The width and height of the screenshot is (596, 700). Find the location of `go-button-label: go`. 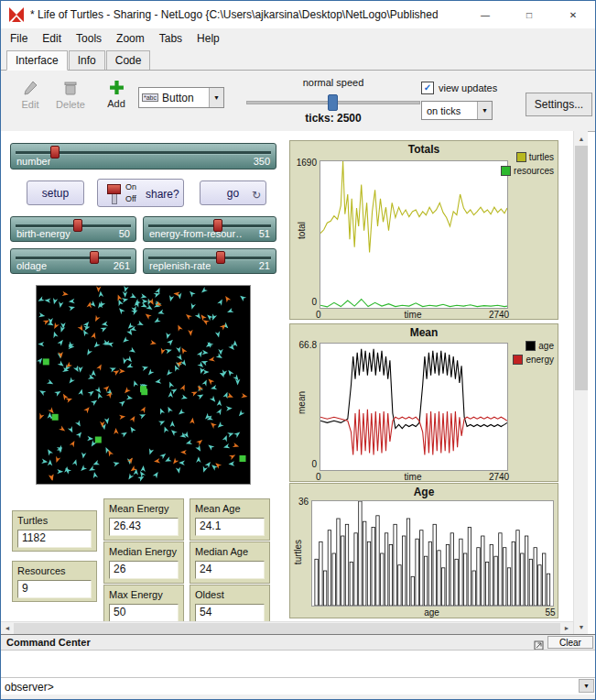

go-button-label: go is located at coordinates (233, 193).